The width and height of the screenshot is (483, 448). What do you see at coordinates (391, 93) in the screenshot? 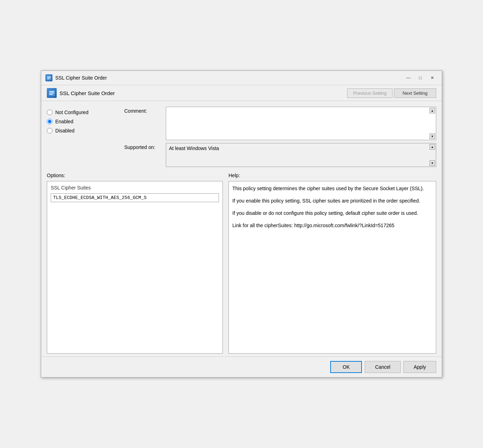
I see `toolbar-buttons: Previous Setting Next Setting` at bounding box center [391, 93].